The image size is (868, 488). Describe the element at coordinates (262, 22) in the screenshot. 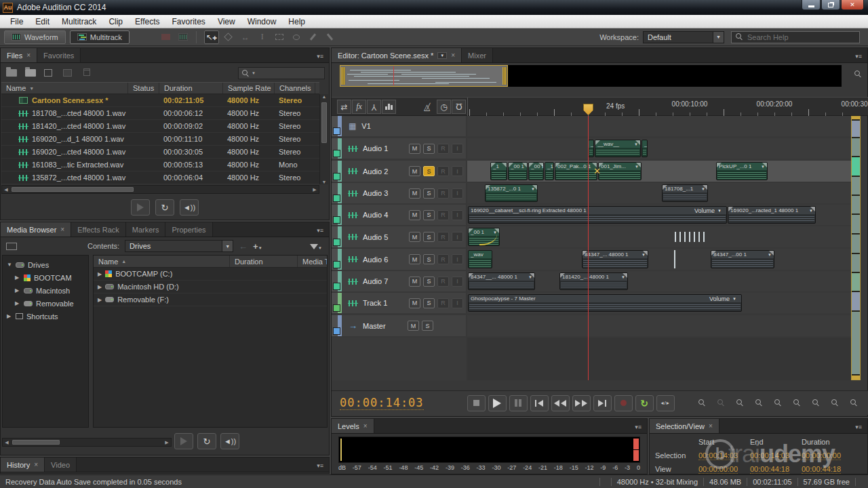

I see `menu-window: Window` at that location.